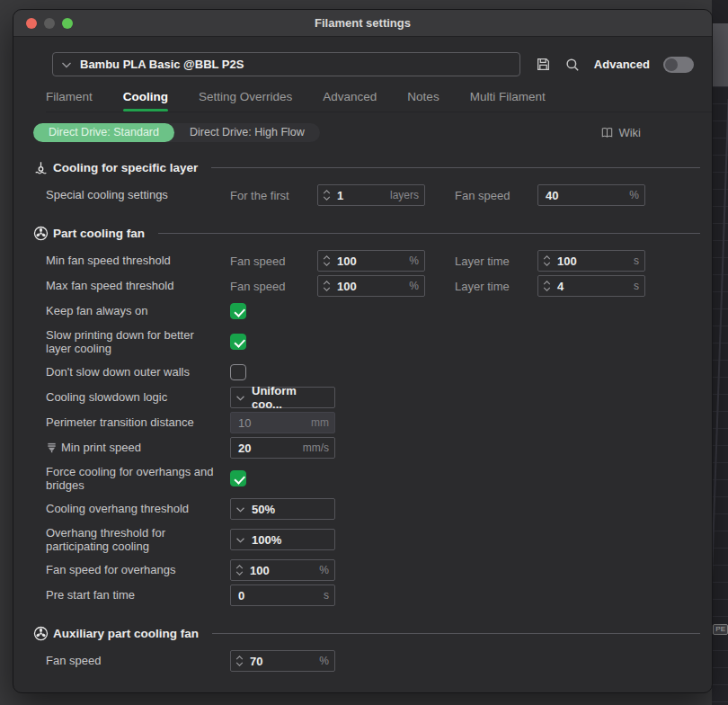  What do you see at coordinates (373, 286) in the screenshot?
I see `max-fan-threshold-row: Max fan speed threshold Fan speed 100 % …` at bounding box center [373, 286].